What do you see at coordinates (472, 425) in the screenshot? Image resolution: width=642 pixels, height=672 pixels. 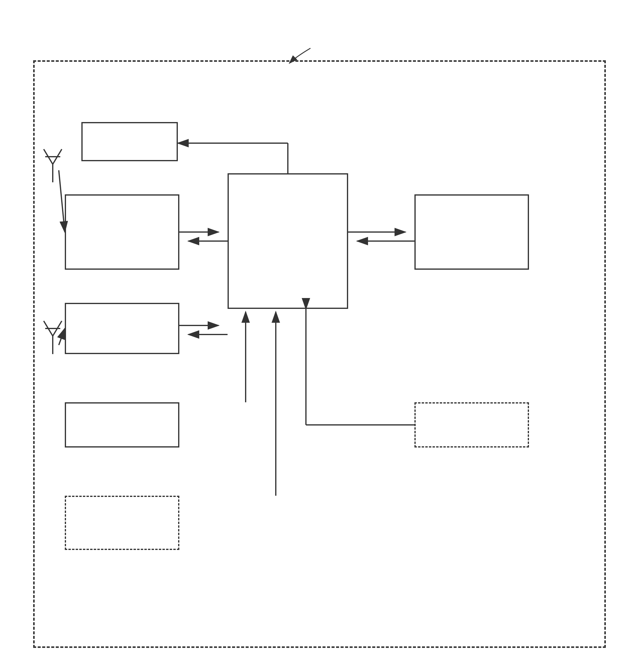 I see `sensor-selector-box` at bounding box center [472, 425].